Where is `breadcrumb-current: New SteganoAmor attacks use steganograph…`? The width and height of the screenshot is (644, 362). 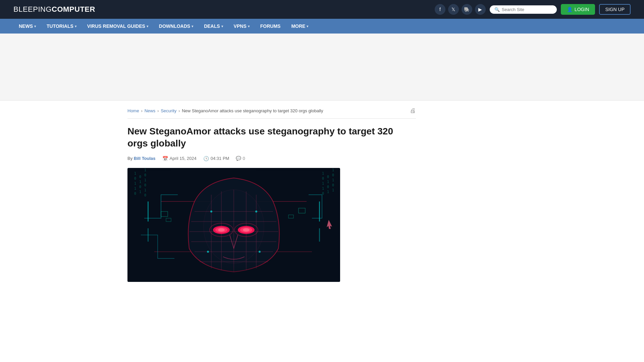
breadcrumb-current: New SteganoAmor attacks use steganograph… is located at coordinates (252, 111).